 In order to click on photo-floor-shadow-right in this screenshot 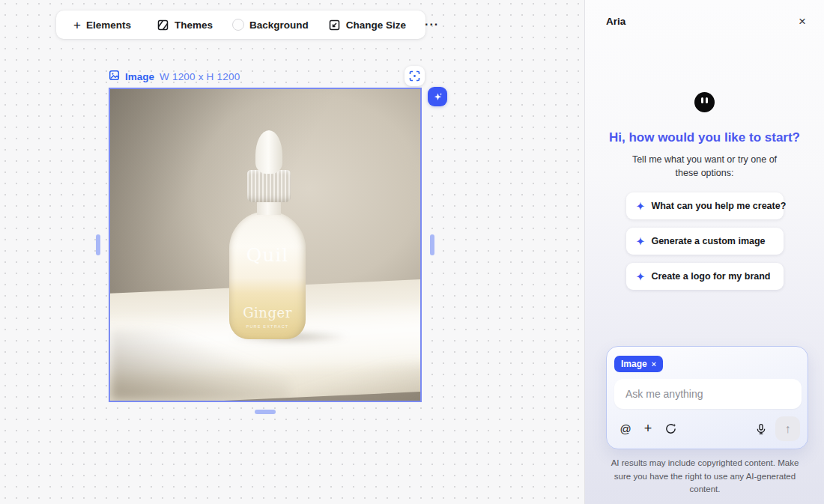, I will do `click(358, 383)`.